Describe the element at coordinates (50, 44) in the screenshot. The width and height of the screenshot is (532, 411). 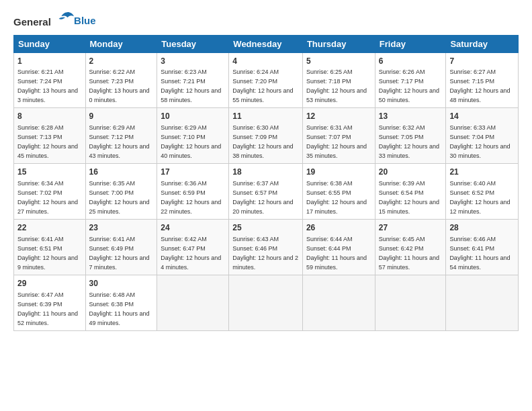
I see `col-header-sunday: Sunday` at that location.